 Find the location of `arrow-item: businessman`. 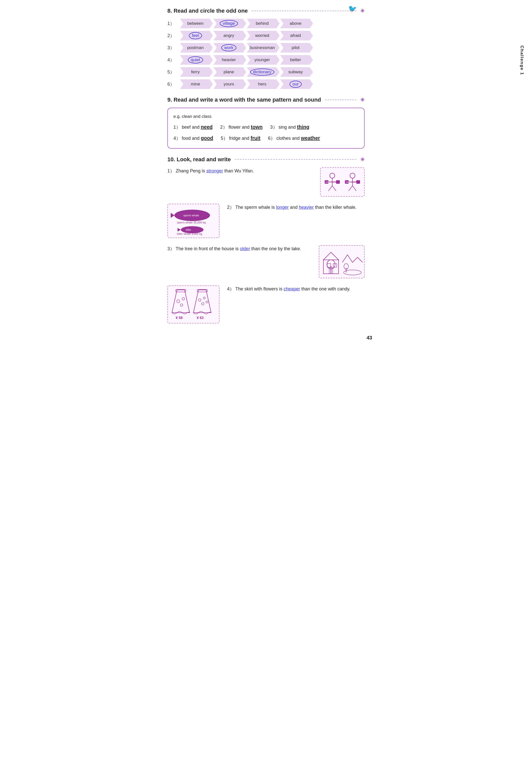

arrow-item: businessman is located at coordinates (263, 48).